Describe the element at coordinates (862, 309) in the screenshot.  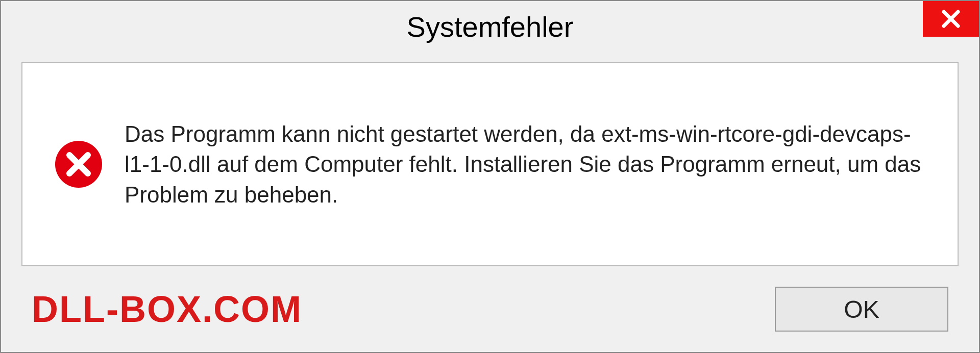
I see `ok-button: OK` at that location.